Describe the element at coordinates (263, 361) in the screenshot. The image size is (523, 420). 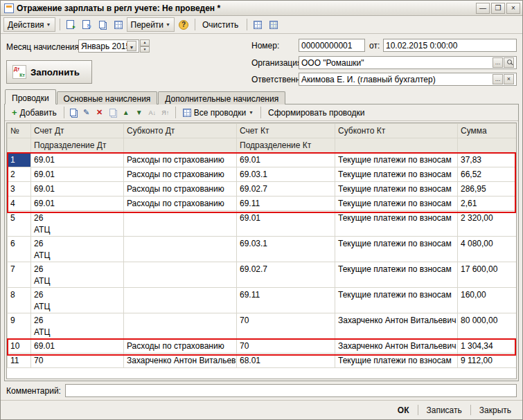
I see `table-row: 1170Захарченко Антон Витальевич68.01Теку…` at that location.